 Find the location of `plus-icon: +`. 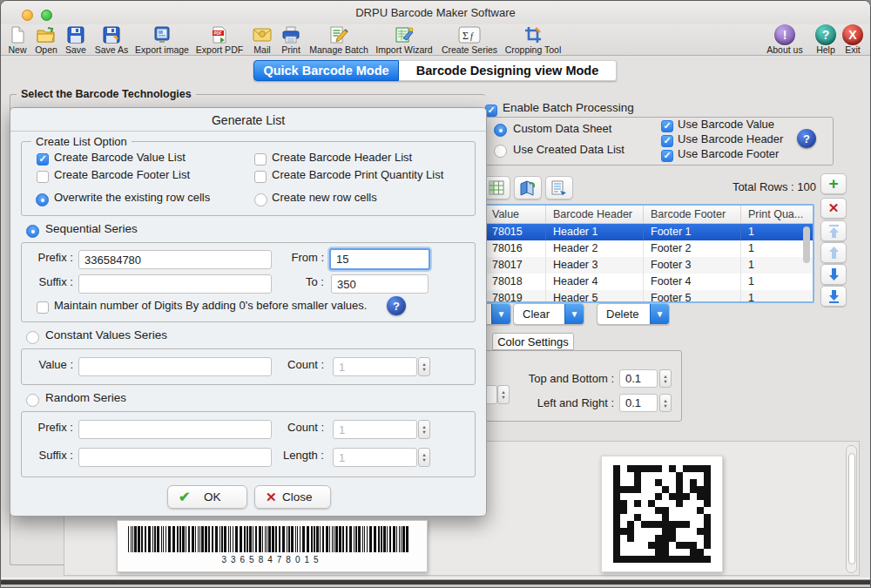

plus-icon: + is located at coordinates (833, 184).